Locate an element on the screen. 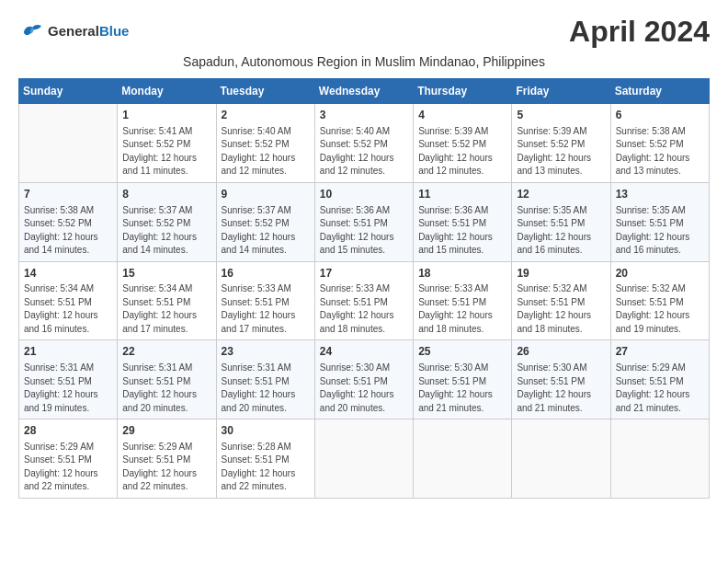  day-number: 13 is located at coordinates (660, 195).